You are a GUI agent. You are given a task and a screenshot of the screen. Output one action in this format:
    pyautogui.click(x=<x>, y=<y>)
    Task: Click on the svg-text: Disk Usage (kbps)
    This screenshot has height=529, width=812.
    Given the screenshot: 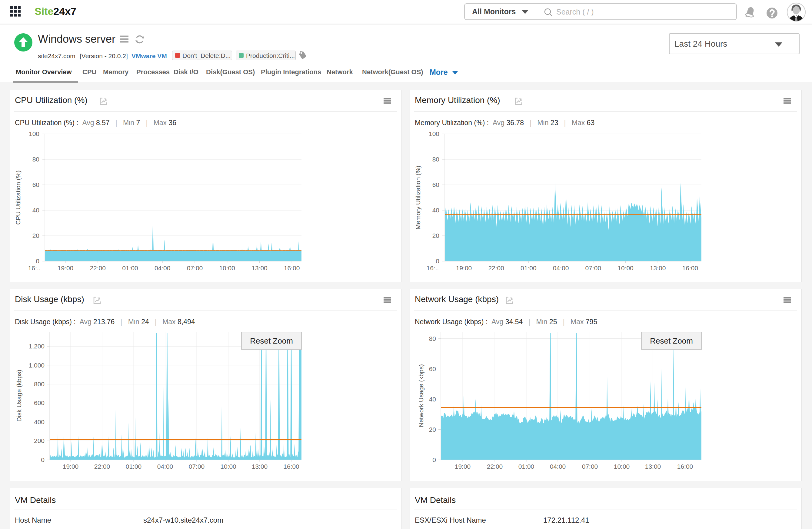 What is the action you would take?
    pyautogui.click(x=19, y=396)
    